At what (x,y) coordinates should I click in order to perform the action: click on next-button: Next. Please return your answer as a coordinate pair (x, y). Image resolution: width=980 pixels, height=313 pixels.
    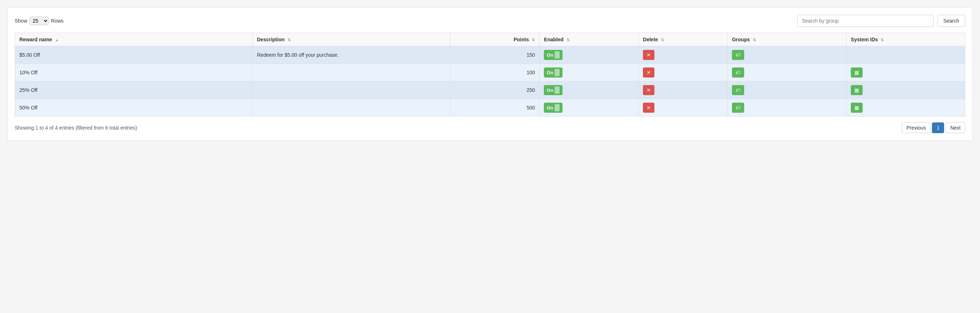
    Looking at the image, I should click on (955, 128).